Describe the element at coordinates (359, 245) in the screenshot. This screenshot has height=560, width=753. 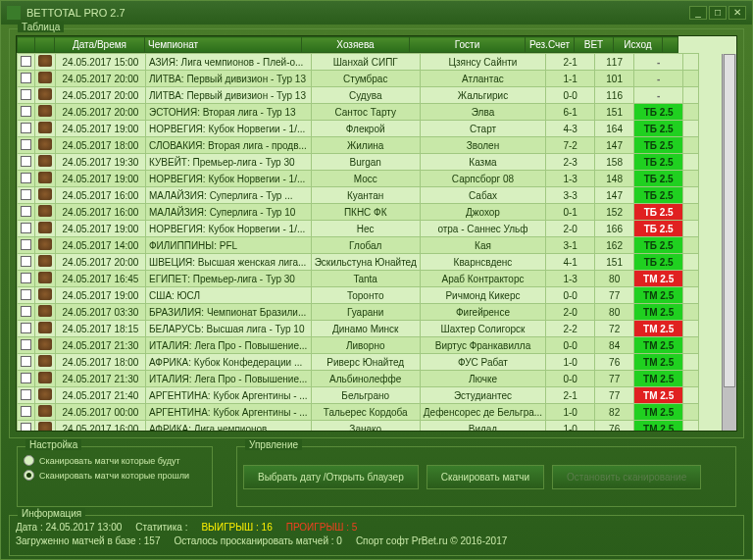
I see `table-row: 24.05.2017 14:00ФИЛИППИНЫ: PFLГлобалКая3…` at that location.